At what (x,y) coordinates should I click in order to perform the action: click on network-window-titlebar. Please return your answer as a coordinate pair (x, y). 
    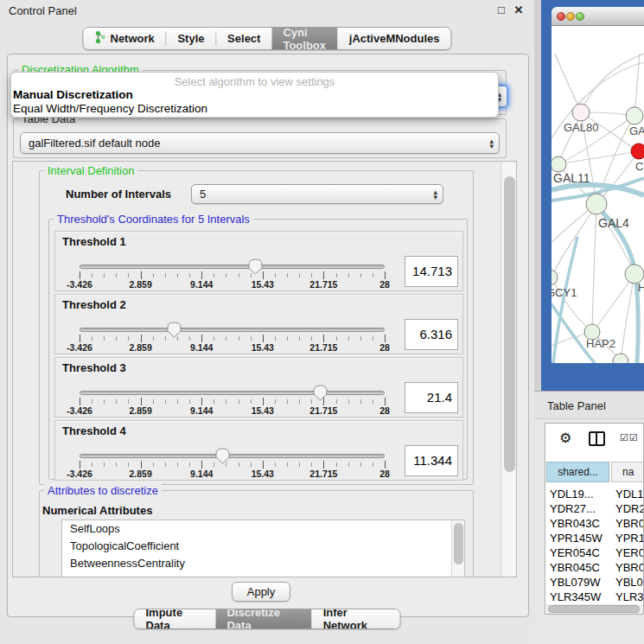
    Looking at the image, I should click on (598, 16).